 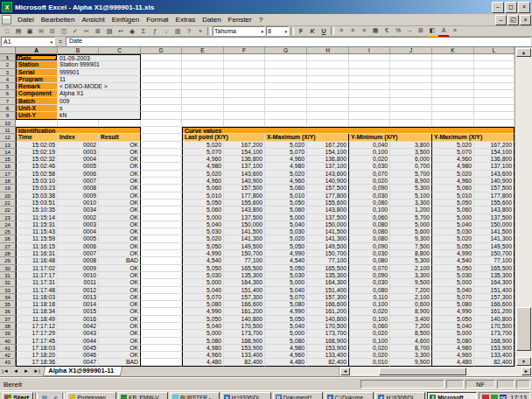 I want to click on row-header-43: 43, so click(x=8, y=362).